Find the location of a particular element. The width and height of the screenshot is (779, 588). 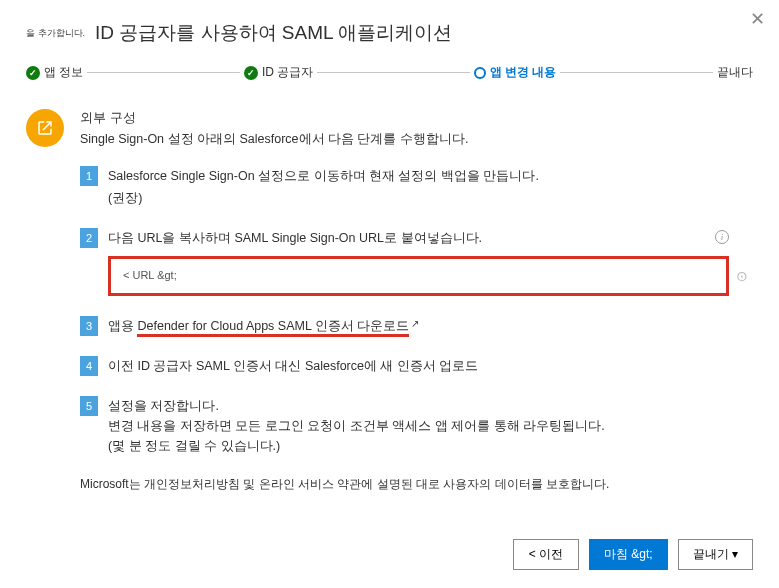

wizard-stepper: ✓ 앱 정보 ✓ ID 공급자 앱 변경 내용 끝내다 is located at coordinates (390, 72).